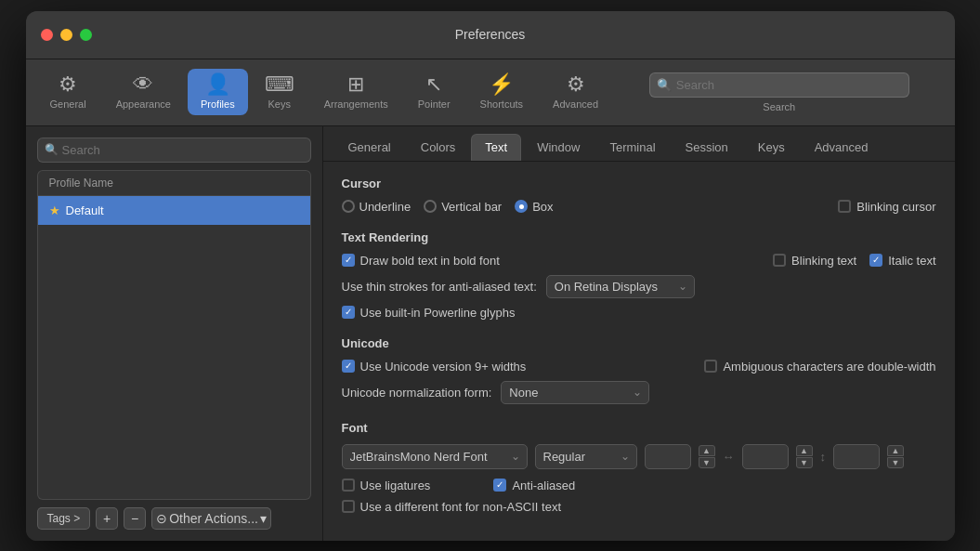  Describe the element at coordinates (707, 147) in the screenshot. I see `tab-session: Session` at that location.